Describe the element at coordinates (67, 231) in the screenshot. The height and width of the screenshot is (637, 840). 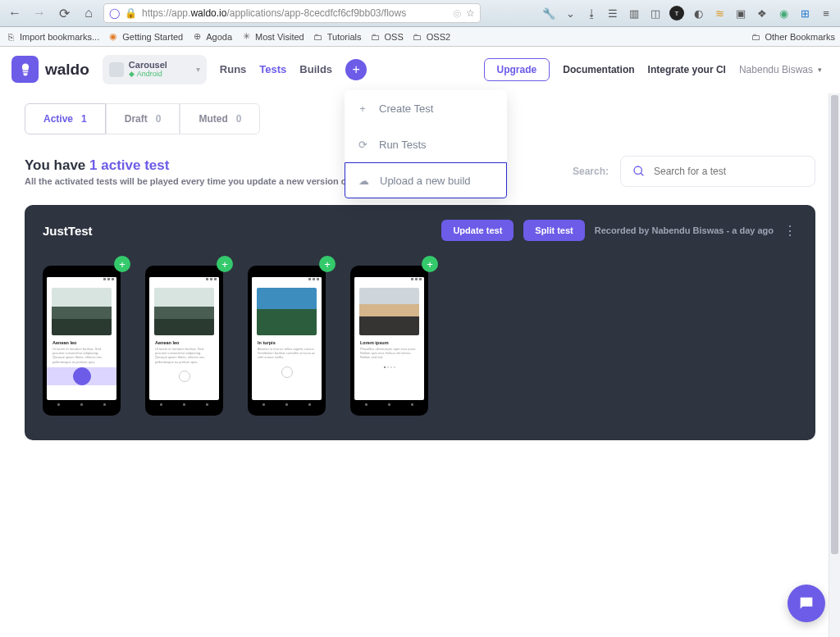
I see `test-name: JustTest` at that location.